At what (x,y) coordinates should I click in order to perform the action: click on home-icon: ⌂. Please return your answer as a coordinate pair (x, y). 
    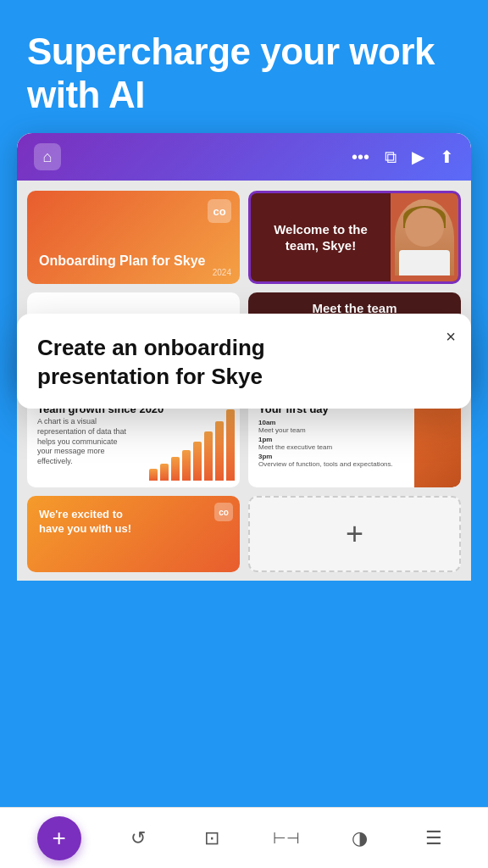
    Looking at the image, I should click on (47, 157).